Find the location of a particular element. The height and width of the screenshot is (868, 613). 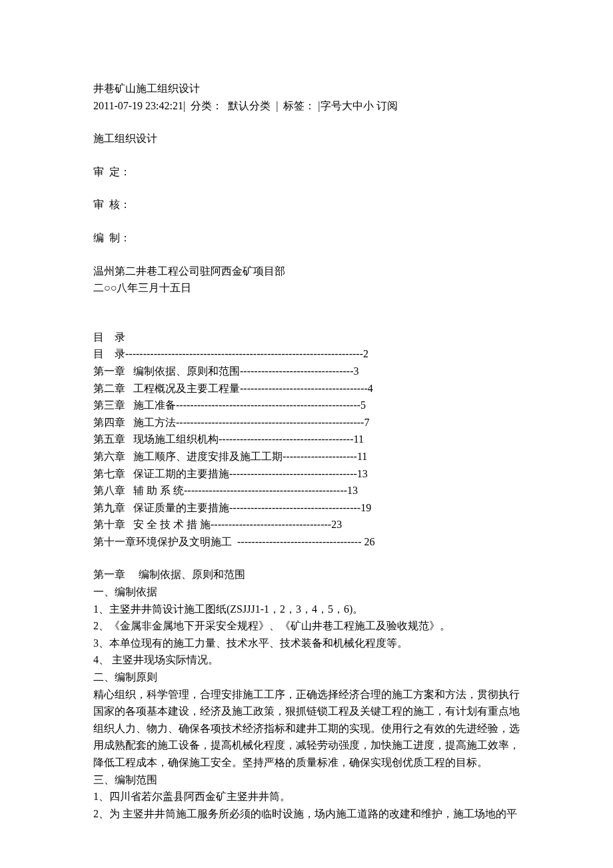

approval-line: 编 制： is located at coordinates (306, 238).